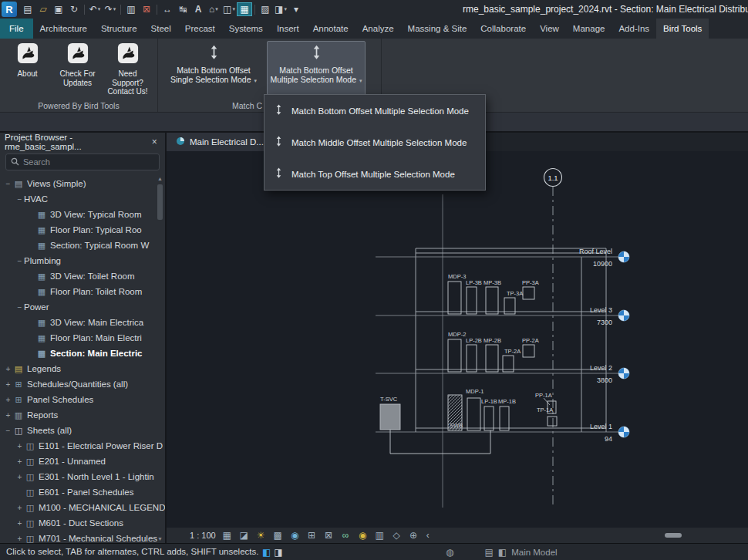 The height and width of the screenshot is (560, 748). What do you see at coordinates (295, 535) in the screenshot?
I see `rendering-icon: ◉` at bounding box center [295, 535].